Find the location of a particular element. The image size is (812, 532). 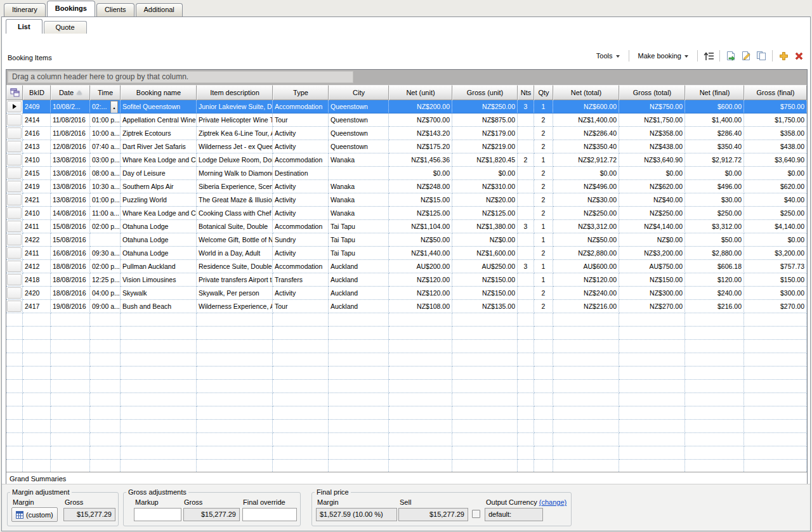

cell-desc: Welcome Gift, Bottle of Ne... is located at coordinates (235, 240).